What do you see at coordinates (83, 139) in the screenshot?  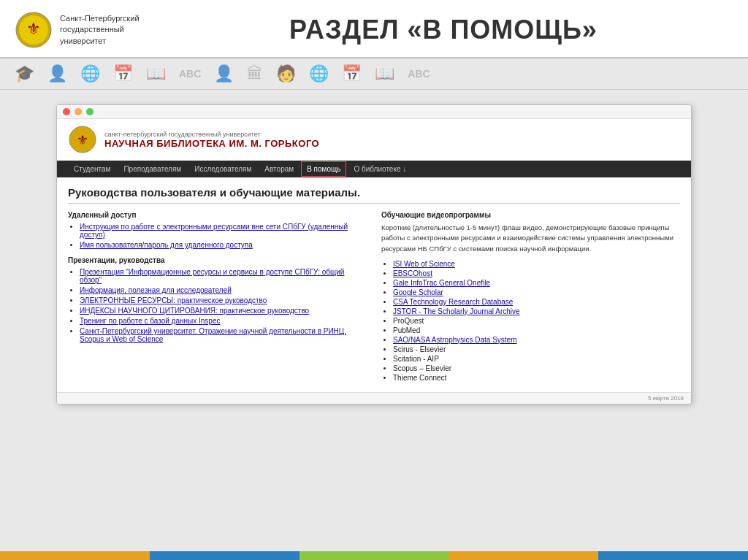 I see `site-logo-icon: ⚜` at bounding box center [83, 139].